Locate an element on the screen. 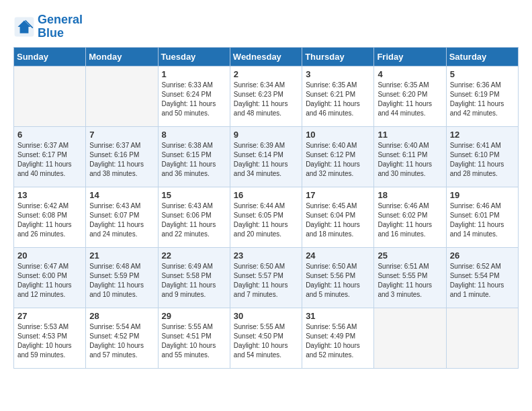 Image resolution: width=532 pixels, height=411 pixels. calendar-cell: 17Sunrise: 6:45 AMSunset: 6:04 PMDayligh… is located at coordinates (339, 217).